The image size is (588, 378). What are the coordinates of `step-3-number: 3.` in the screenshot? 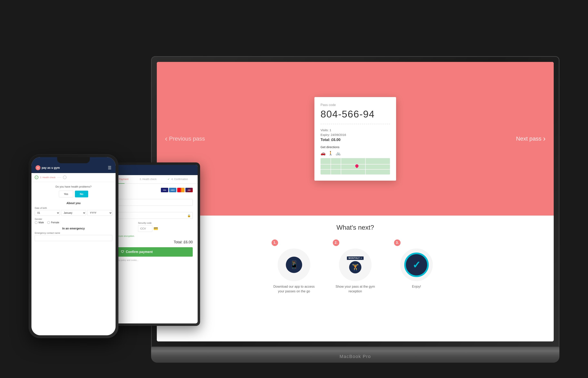 It's located at (397, 243).